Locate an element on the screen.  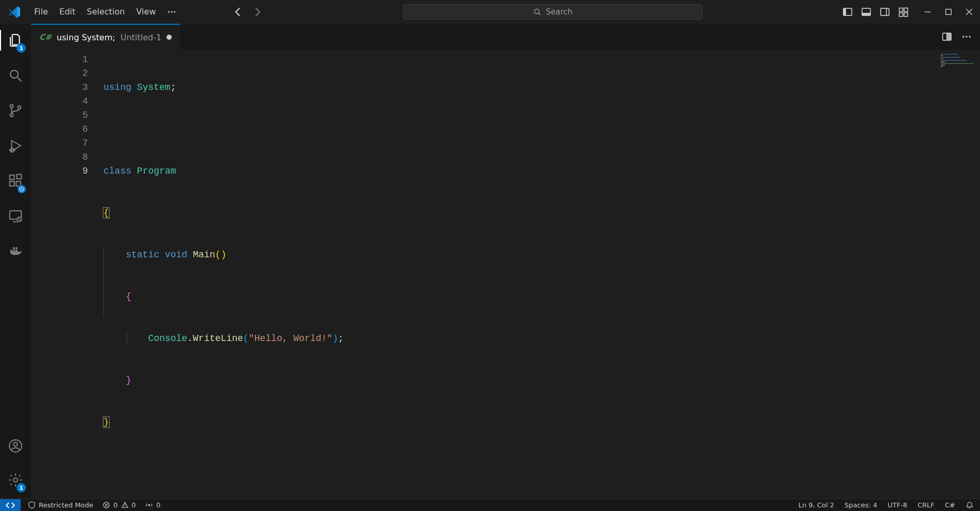
activity-remote-explorer is located at coordinates (16, 216).